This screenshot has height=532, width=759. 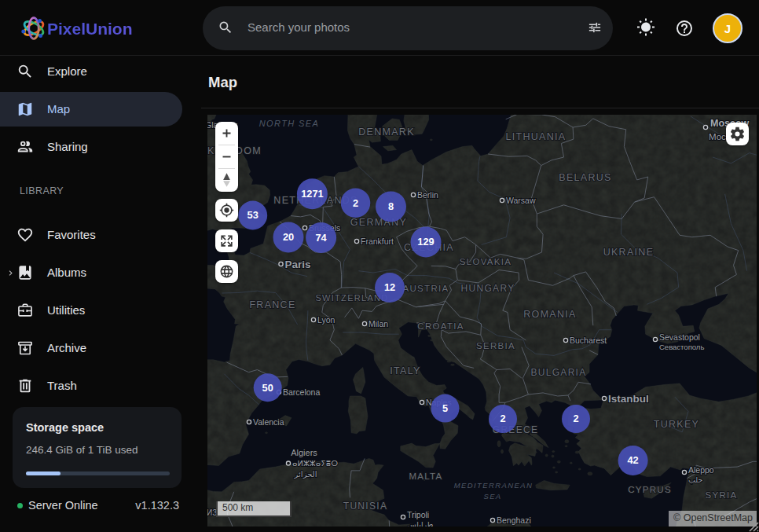 I want to click on svg-text: TURKEY, so click(x=677, y=424).